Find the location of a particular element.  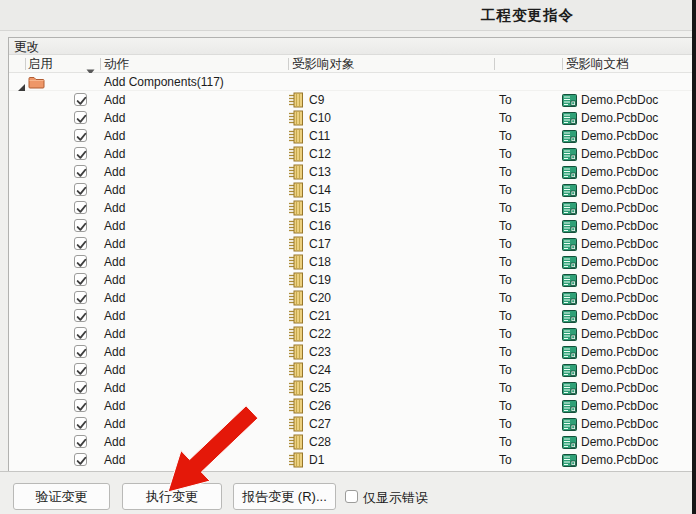

table-row: Add C23 To is located at coordinates (352, 352).